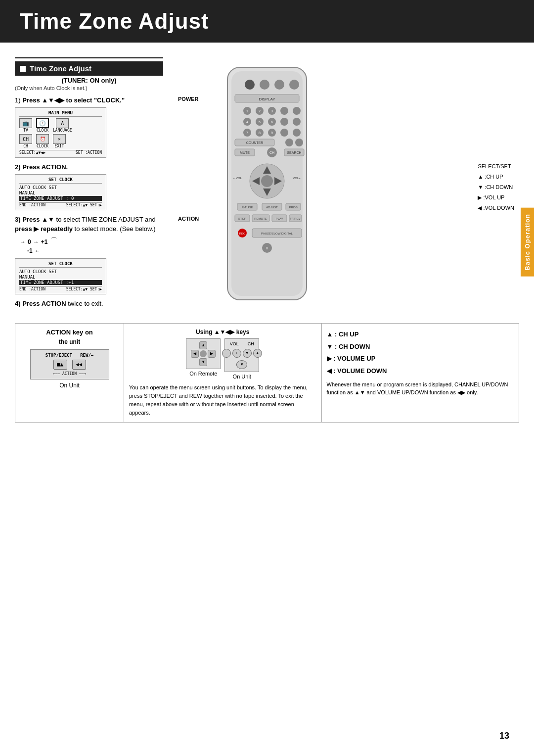 This screenshot has width=534, height=756. Describe the element at coordinates (272, 207) in the screenshot. I see `svg-text: ADJUST` at that location.